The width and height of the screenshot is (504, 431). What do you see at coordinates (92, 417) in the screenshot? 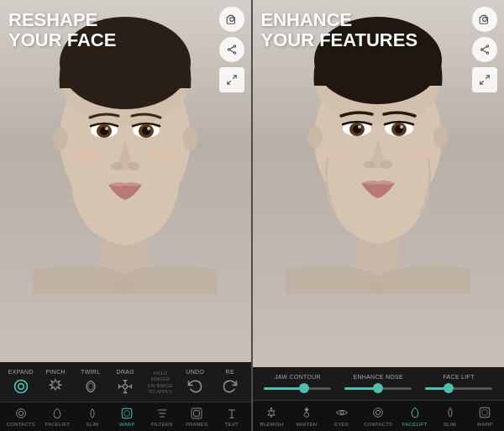
I see `nav-slim-left: SLIM` at bounding box center [92, 417].